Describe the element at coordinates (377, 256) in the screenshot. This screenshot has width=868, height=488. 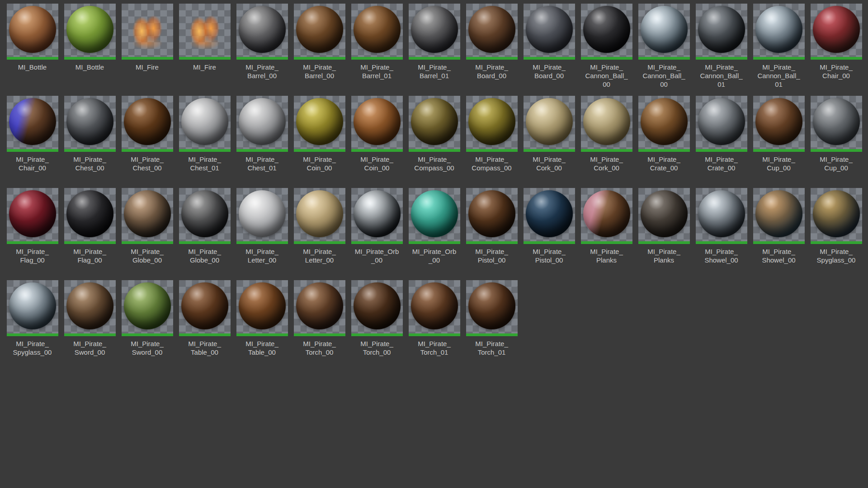
I see `asset-label: MI_Pirate_Orb _00` at that location.